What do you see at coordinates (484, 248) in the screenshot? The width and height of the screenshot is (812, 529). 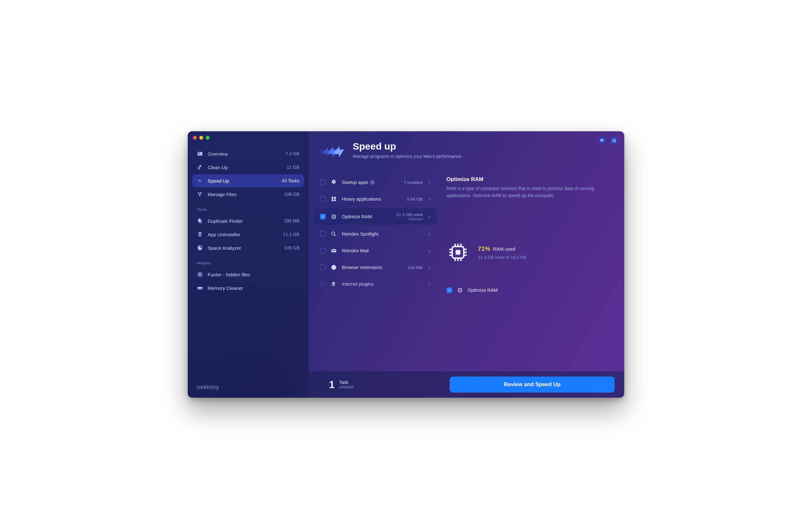 I see `ram-percent: 71%` at bounding box center [484, 248].